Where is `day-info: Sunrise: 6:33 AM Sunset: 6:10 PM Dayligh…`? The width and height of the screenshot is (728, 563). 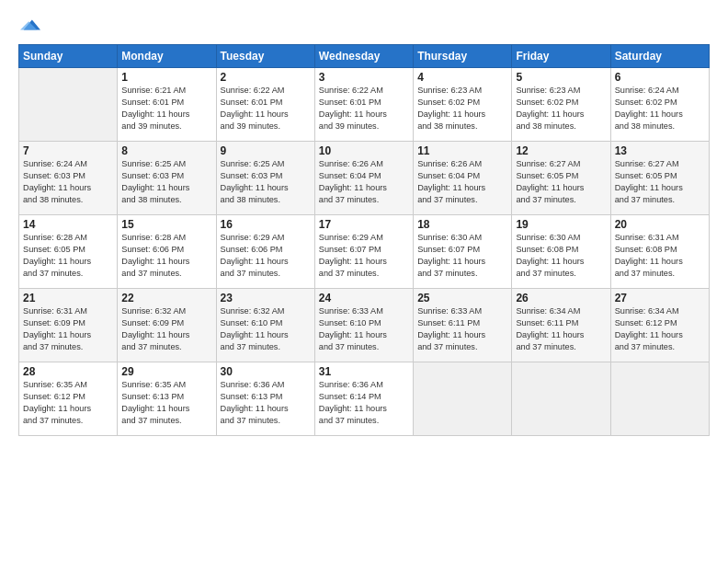
day-info: Sunrise: 6:33 AM Sunset: 6:10 PM Dayligh… is located at coordinates (364, 329).